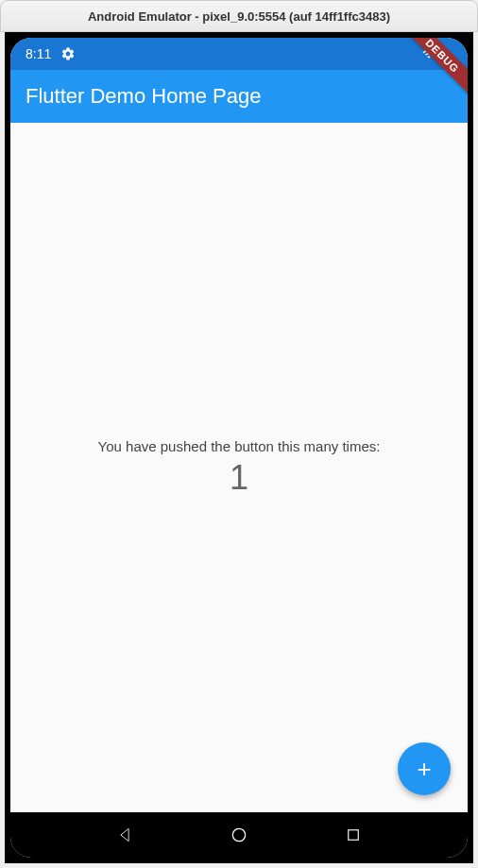 The image size is (478, 868). What do you see at coordinates (125, 835) in the screenshot?
I see `nav-back-button` at bounding box center [125, 835].